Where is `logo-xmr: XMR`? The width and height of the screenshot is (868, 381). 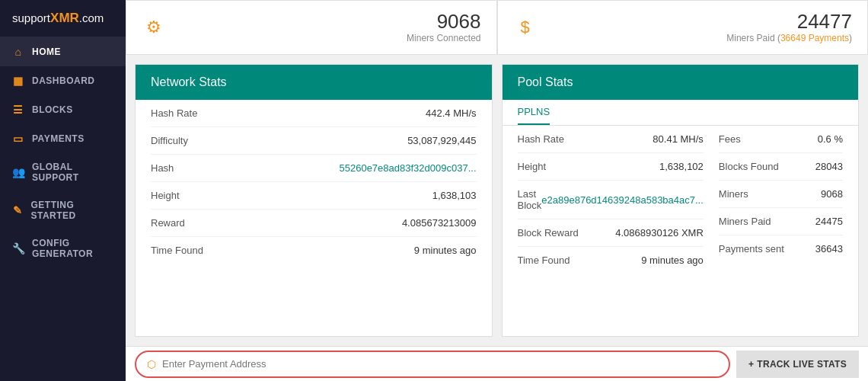 logo-xmr: XMR is located at coordinates (65, 18).